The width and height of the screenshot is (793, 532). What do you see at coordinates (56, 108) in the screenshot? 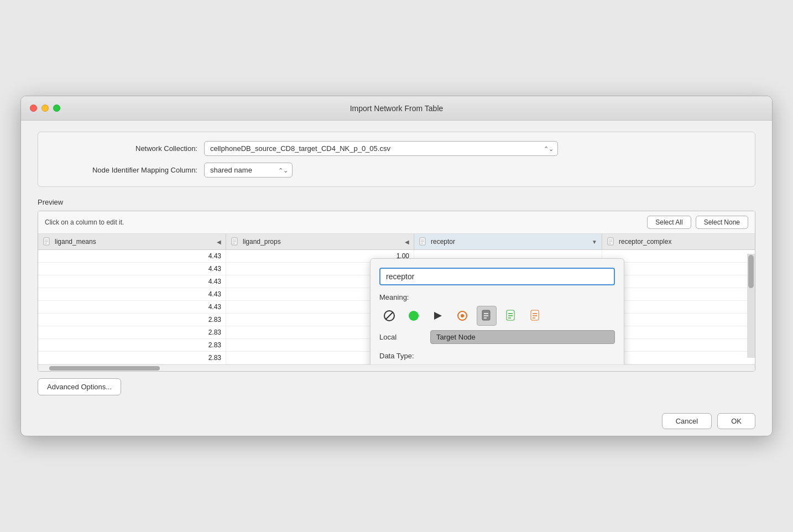
I see `maximize-button` at bounding box center [56, 108].